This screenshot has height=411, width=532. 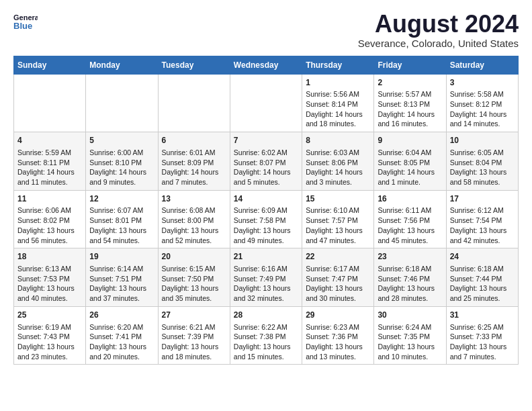 I want to click on calendar-cell: 15Sunrise: 6:10 AM Sunset: 7:57 PM Dayli…, so click(x=339, y=219).